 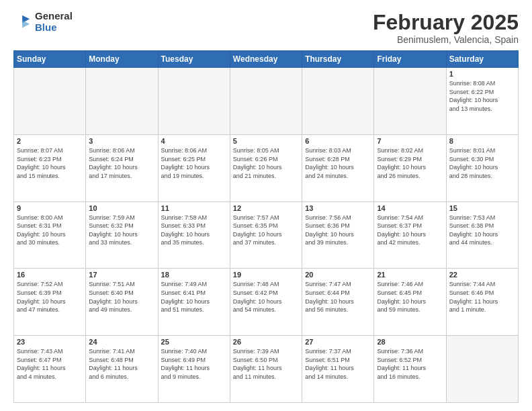 I want to click on logo: General Blue, so click(x=43, y=21).